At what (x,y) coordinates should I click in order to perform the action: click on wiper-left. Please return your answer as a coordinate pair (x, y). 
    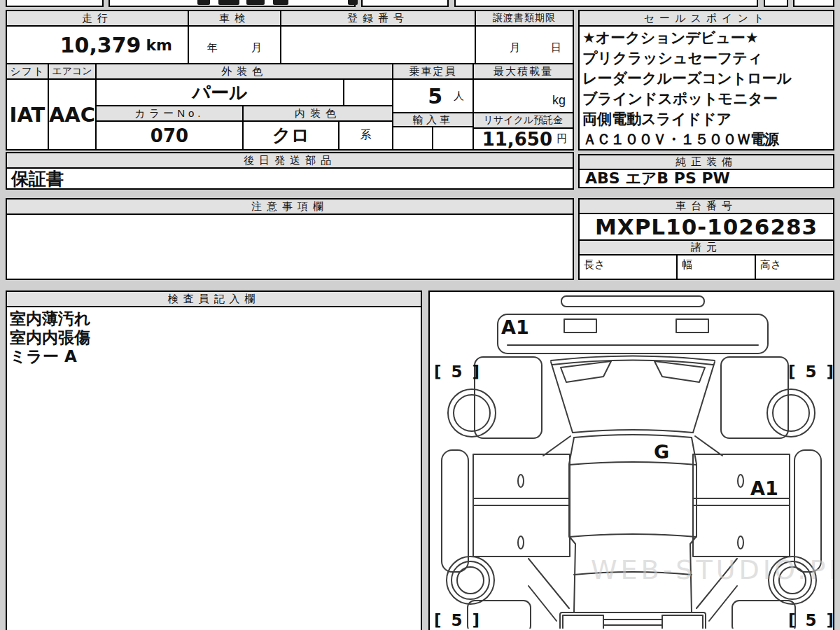
    Looking at the image, I should click on (586, 372).